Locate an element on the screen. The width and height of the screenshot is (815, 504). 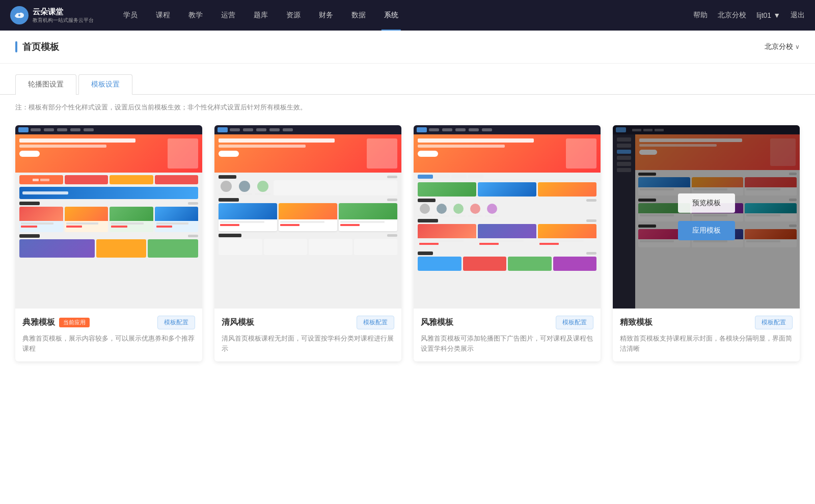
template-desc-3: 风雅首页模板可添加轮播图下广告图片，可对课程及课程包设置学科分类展示 is located at coordinates (507, 343).